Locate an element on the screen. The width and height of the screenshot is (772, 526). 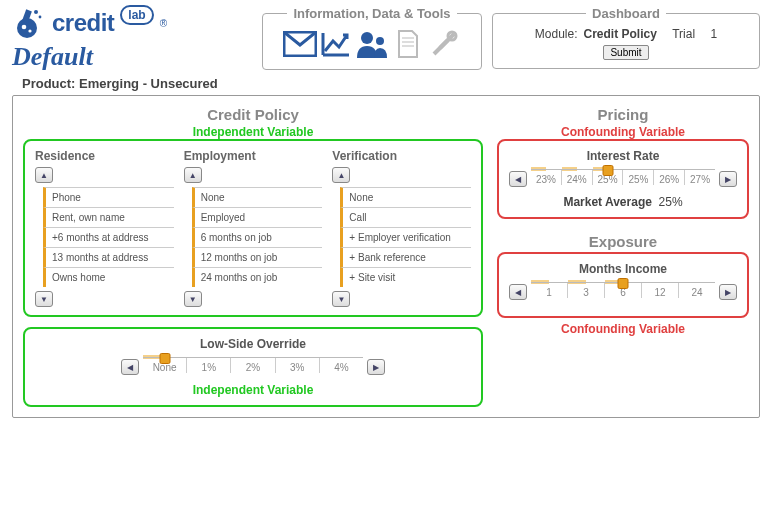
exposure-title: Exposure is located at coordinates (623, 242).